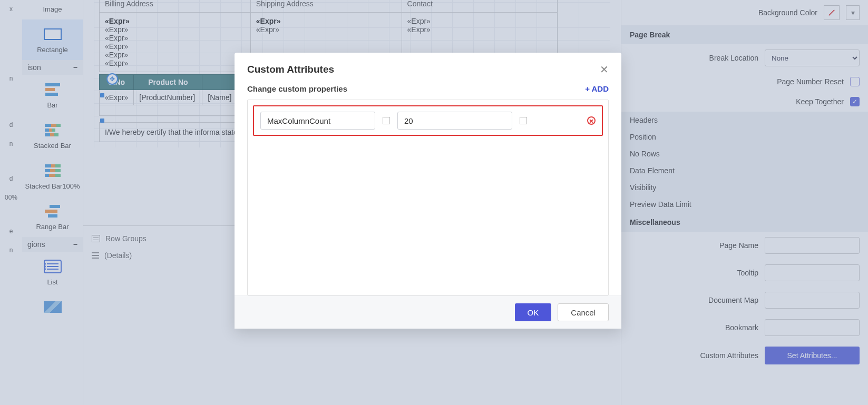 The width and height of the screenshot is (868, 405). Describe the element at coordinates (591, 121) in the screenshot. I see `delete-attribute-icon` at that location.